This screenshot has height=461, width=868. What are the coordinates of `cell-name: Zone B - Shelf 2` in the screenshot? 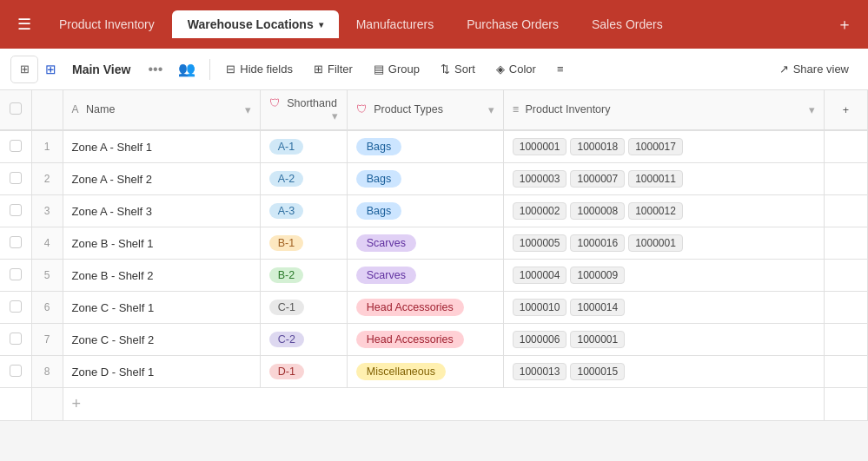 It's located at (162, 276).